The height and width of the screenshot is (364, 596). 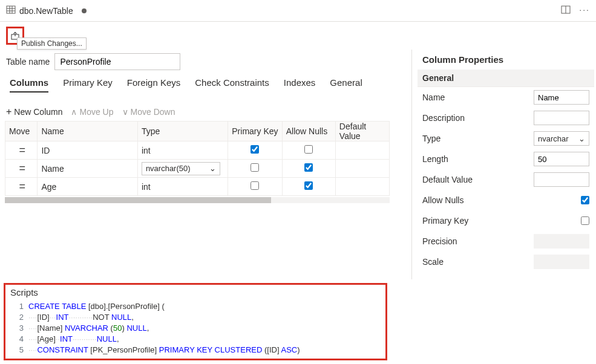 I want to click on prop-input-length, so click(x=562, y=159).